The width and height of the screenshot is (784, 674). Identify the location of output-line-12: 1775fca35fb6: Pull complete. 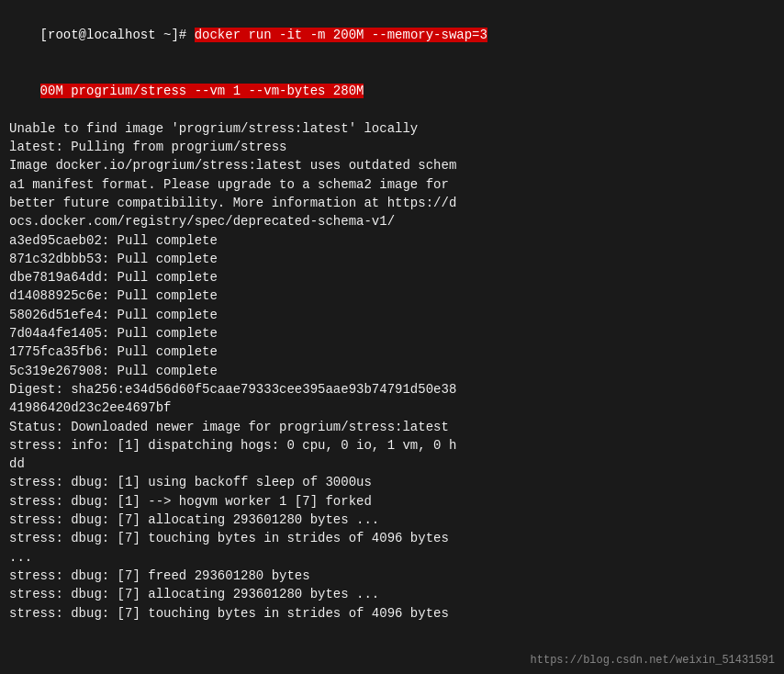
(392, 352).